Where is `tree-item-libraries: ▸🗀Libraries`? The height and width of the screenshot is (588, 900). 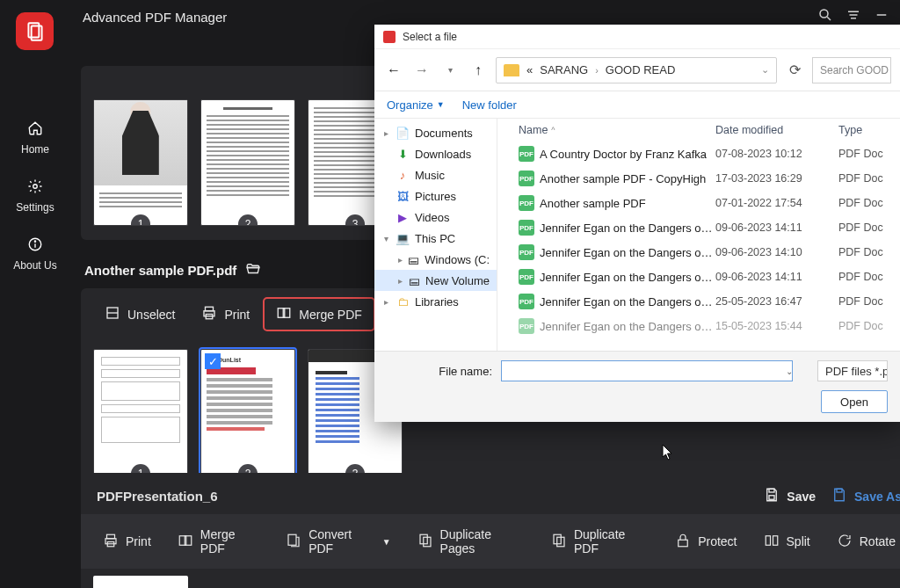 tree-item-libraries: ▸🗀Libraries is located at coordinates (436, 301).